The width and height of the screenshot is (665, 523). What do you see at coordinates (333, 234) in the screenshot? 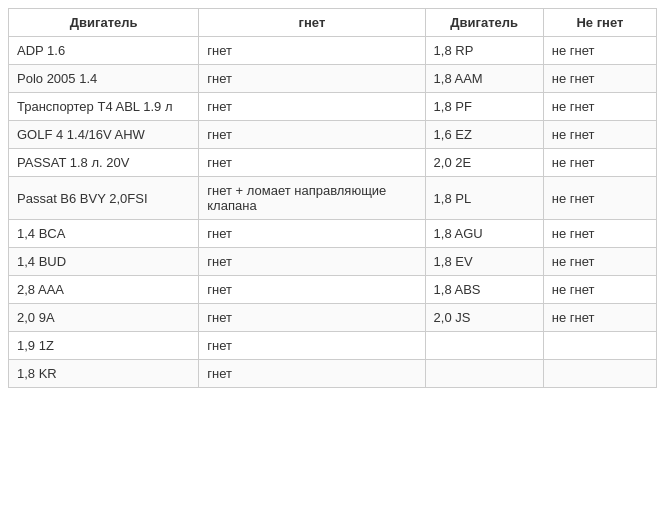
I see `table-row: 1,4 BCAгнет1,8 AGUне гнет` at bounding box center [333, 234].